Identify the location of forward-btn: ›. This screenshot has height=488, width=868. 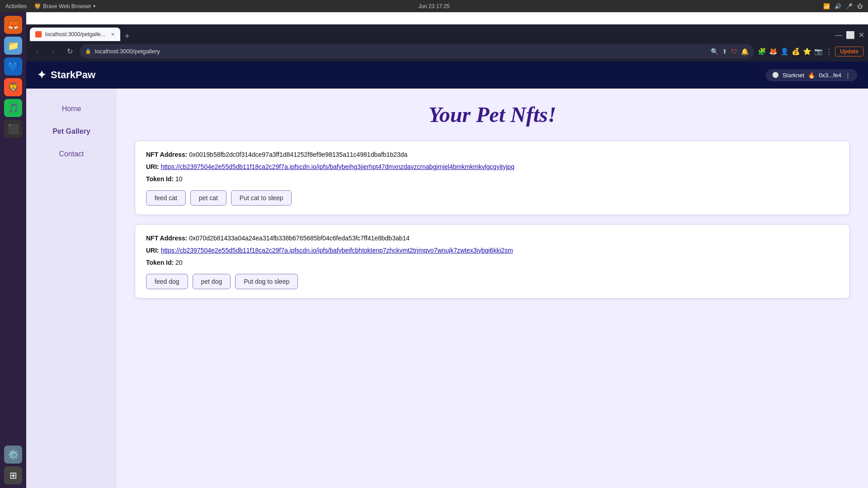
(53, 52).